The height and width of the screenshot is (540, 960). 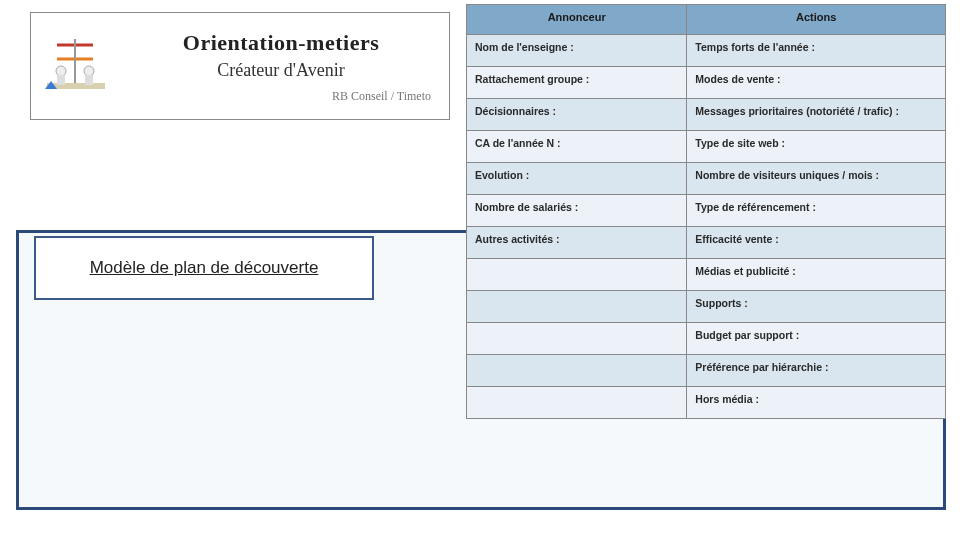 I want to click on cell-right: Type de référencement :, so click(x=816, y=211).